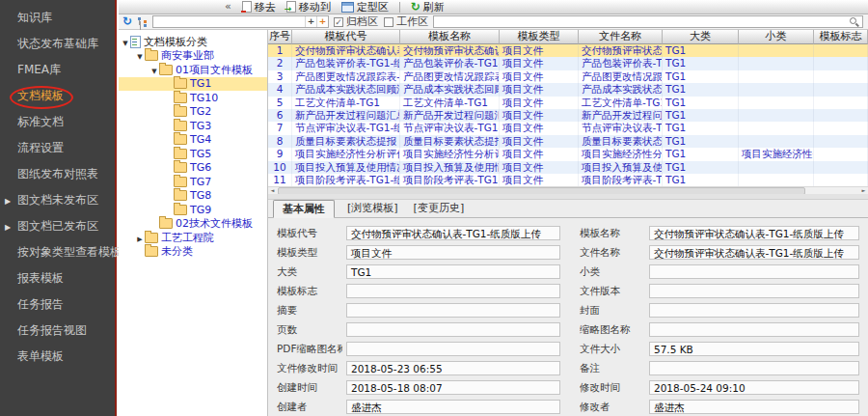 This screenshot has width=868, height=416. What do you see at coordinates (58, 174) in the screenshot?
I see `sidebar-item: 图纸发布对照表` at bounding box center [58, 174].